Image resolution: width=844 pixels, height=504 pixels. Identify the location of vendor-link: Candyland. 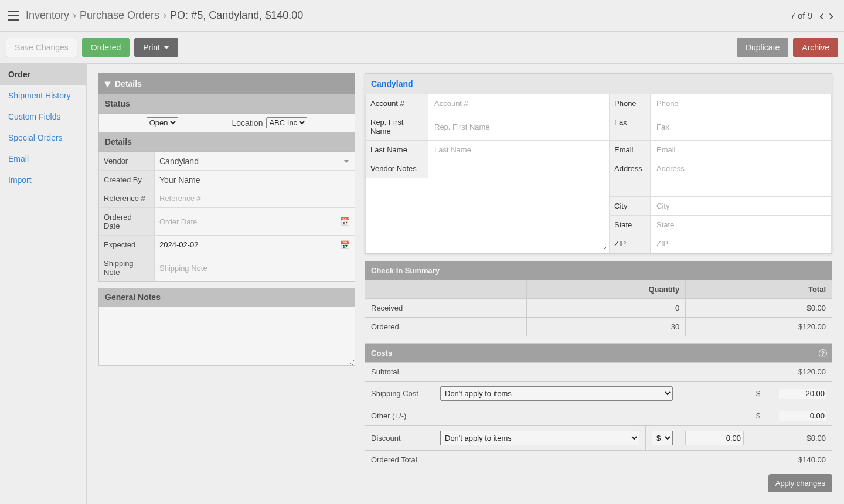
(392, 84).